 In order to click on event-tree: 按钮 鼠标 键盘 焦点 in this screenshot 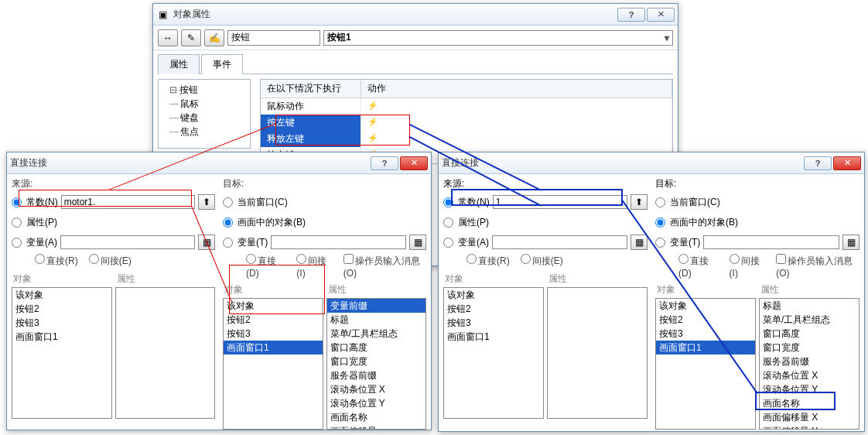, I will do `click(204, 114)`.